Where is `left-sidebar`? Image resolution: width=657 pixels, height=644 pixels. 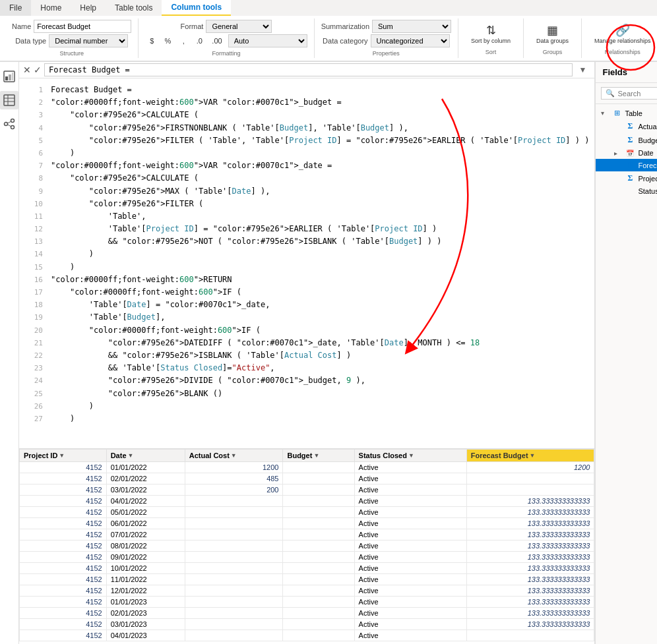 left-sidebar is located at coordinates (9, 353).